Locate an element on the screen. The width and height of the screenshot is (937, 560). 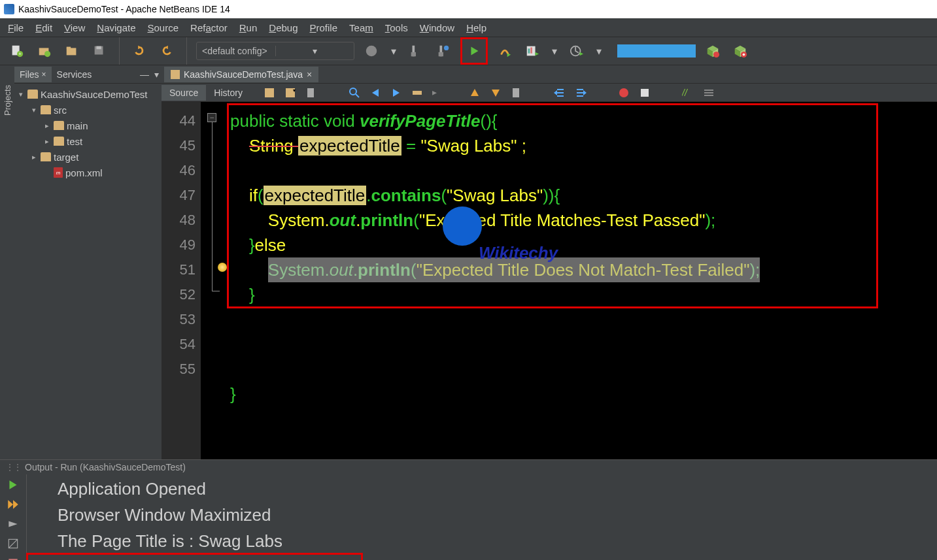
output-header: ⋮⋮ Output - Run (KaashivSauceDemoTest) is located at coordinates (468, 467).